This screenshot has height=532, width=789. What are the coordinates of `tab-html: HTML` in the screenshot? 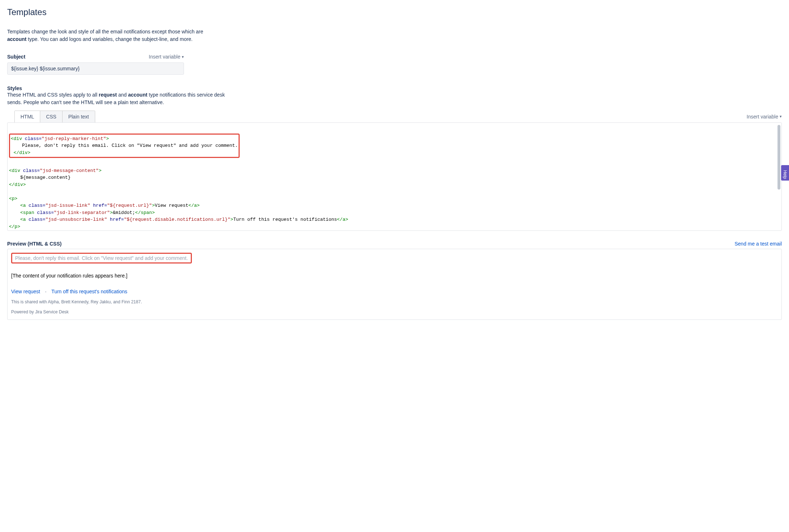 It's located at (27, 117).